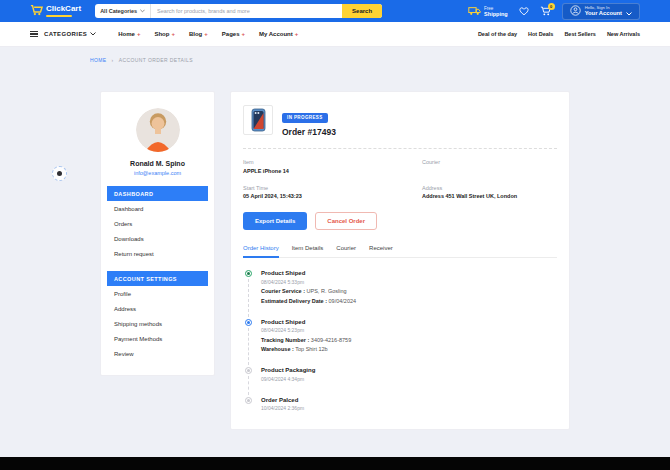 This screenshot has height=470, width=670. What do you see at coordinates (400, 344) in the screenshot?
I see `timeline-entry: Product Shiped 08/04/2024 5:23pm Trackin…` at bounding box center [400, 344].